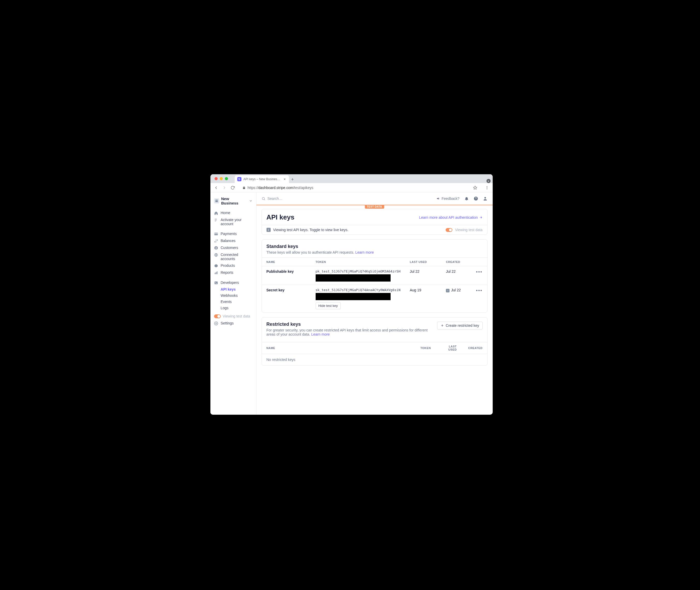  Describe the element at coordinates (233, 201) in the screenshot. I see `account-switcher: New Business` at that location.